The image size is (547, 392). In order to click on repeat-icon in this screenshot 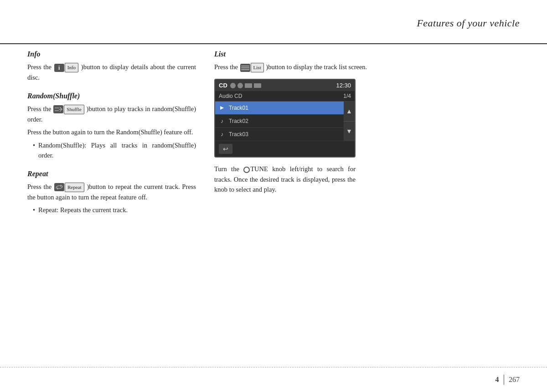, I will do `click(59, 187)`.